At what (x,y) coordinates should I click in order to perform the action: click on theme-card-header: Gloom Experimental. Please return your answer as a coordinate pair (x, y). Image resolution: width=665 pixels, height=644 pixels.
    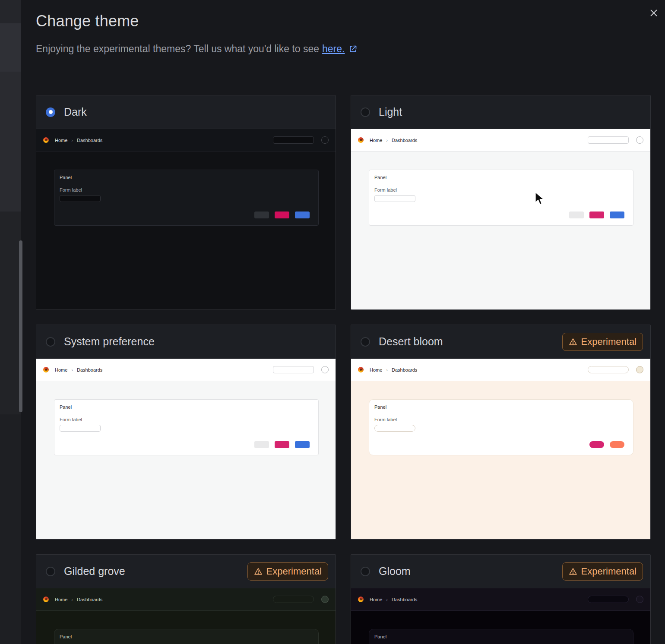
    Looking at the image, I should click on (501, 571).